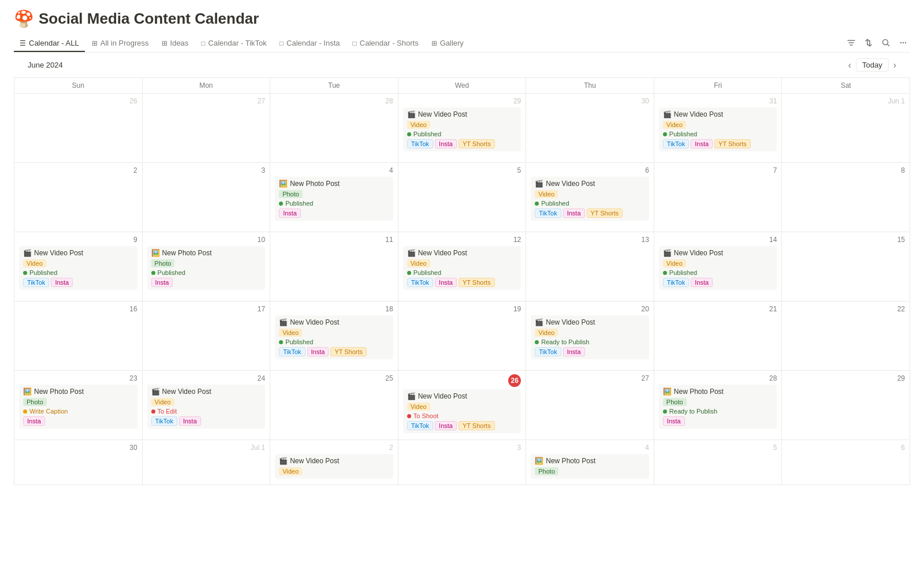  I want to click on filter-button, so click(851, 43).